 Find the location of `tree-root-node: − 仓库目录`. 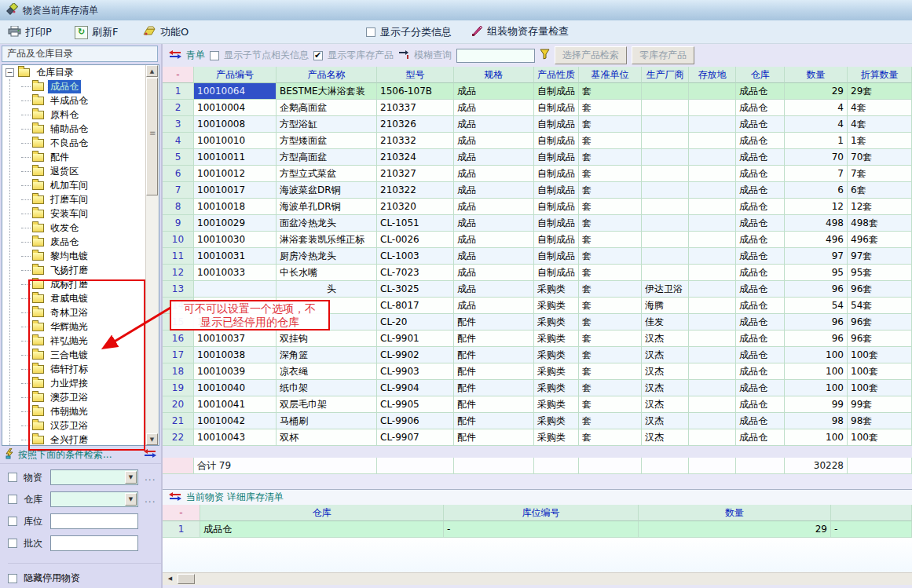

tree-root-node: − 仓库目录 is located at coordinates (74, 72).